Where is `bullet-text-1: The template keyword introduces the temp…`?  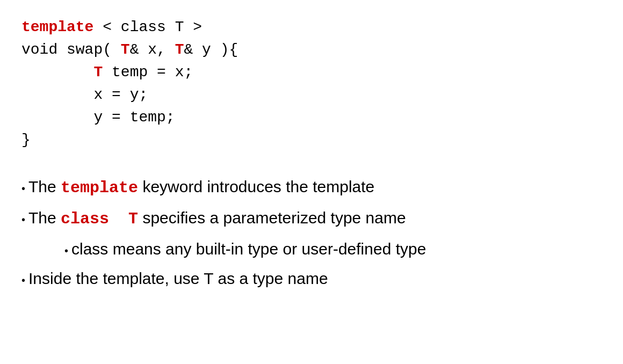
bullet-text-1: The template keyword introduces the temp… is located at coordinates (201, 187).